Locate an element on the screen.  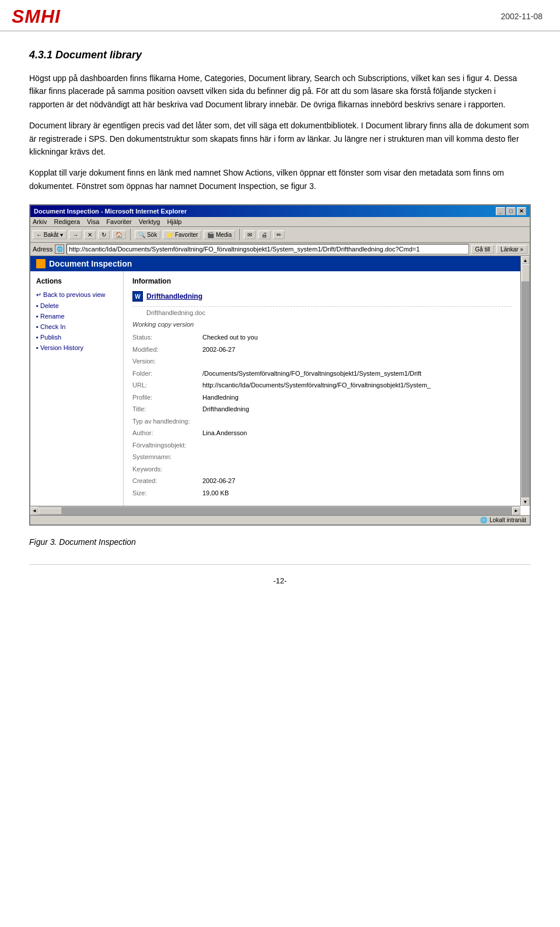
doc-title-name: Drifthandledning is located at coordinates (174, 296).